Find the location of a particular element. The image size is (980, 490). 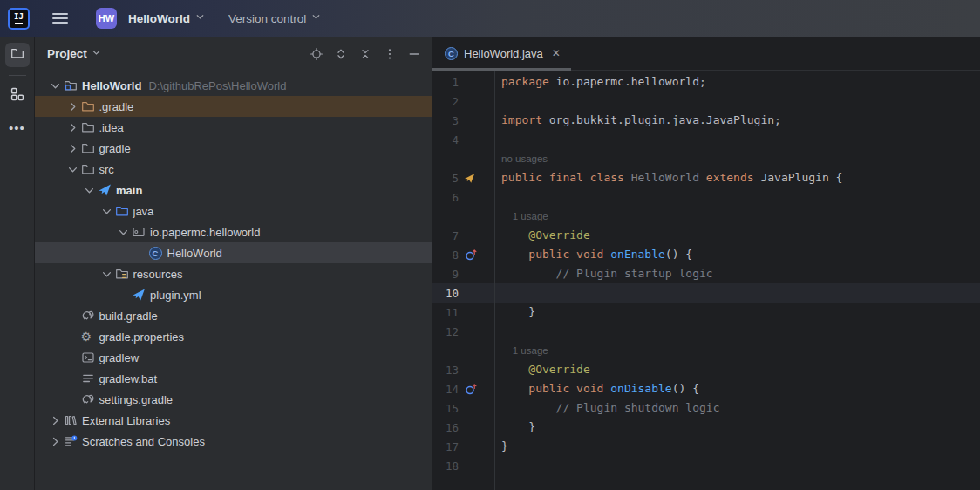

main-menu-icon is located at coordinates (60, 17).